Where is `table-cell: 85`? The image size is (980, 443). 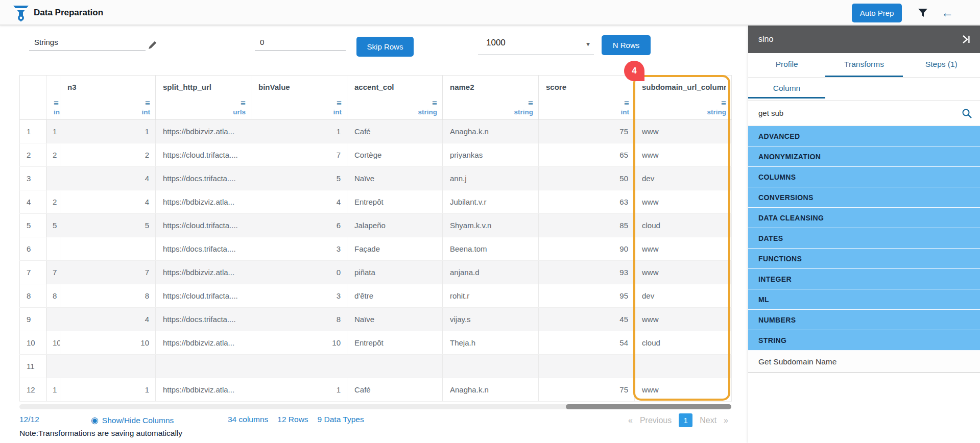 table-cell: 85 is located at coordinates (587, 226).